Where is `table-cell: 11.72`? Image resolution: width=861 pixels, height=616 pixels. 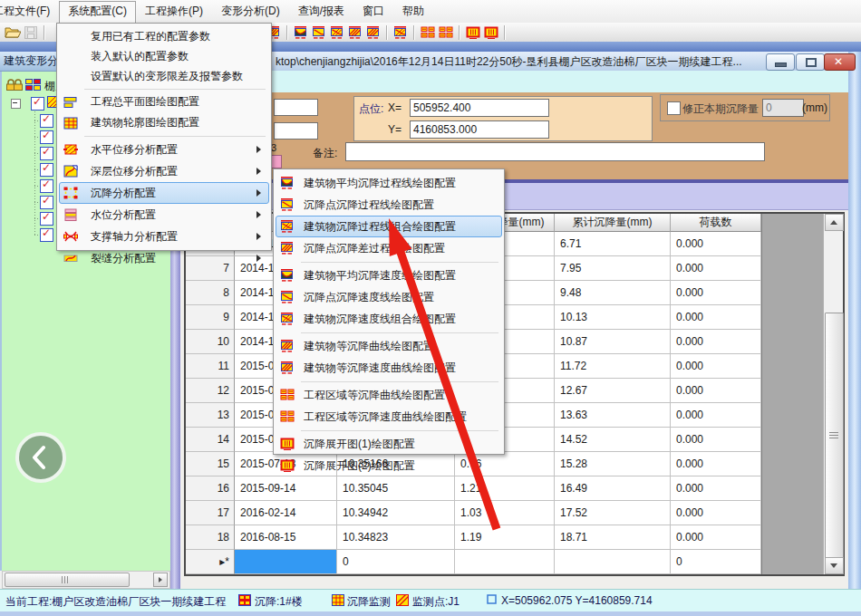
table-cell: 11.72 is located at coordinates (613, 366).